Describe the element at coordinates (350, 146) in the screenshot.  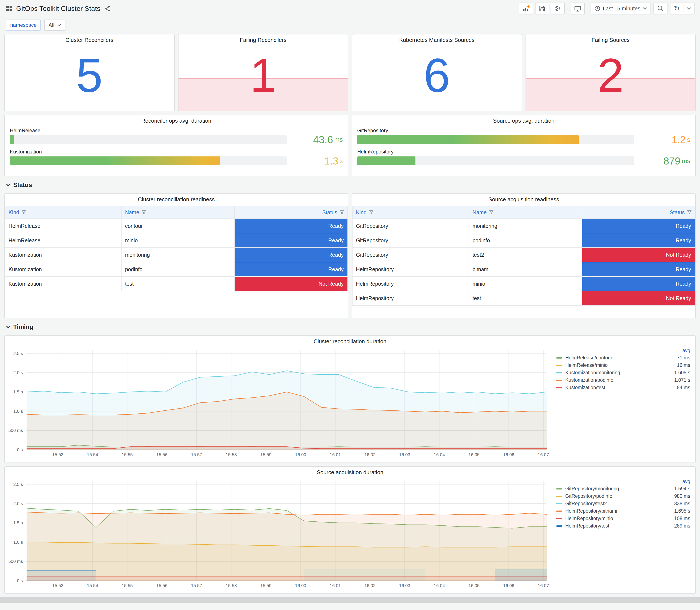
I see `gauges-row: Reconciler ops avg. duration HelmRelease…` at that location.